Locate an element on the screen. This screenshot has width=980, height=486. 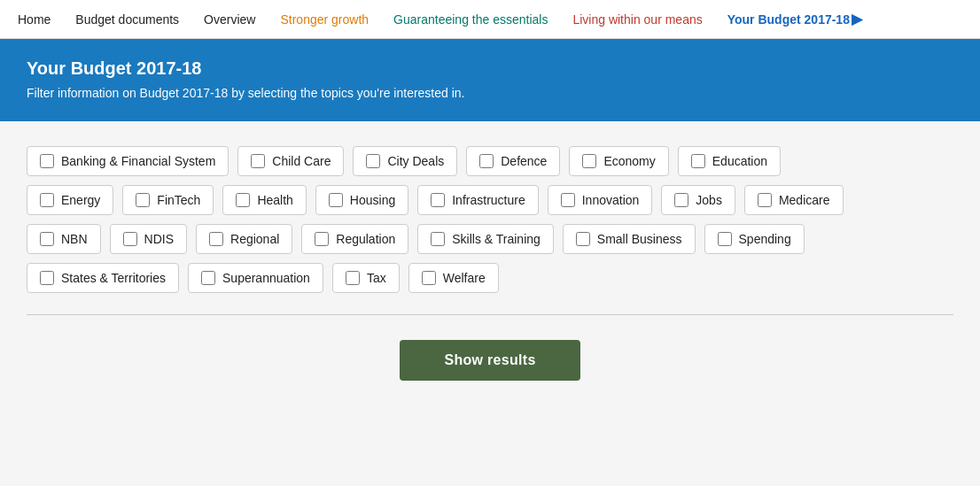
filter-item-welfare: Welfare is located at coordinates (454, 278).